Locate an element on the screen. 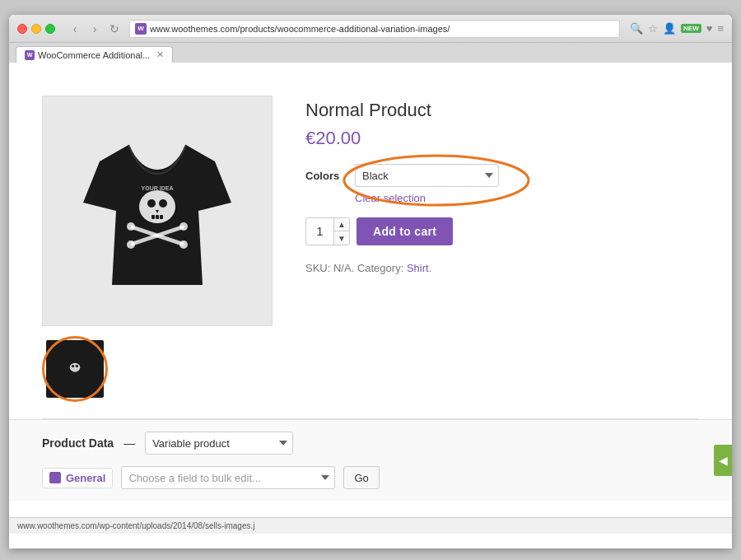  quantity-down-button: ▼ is located at coordinates (342, 238).